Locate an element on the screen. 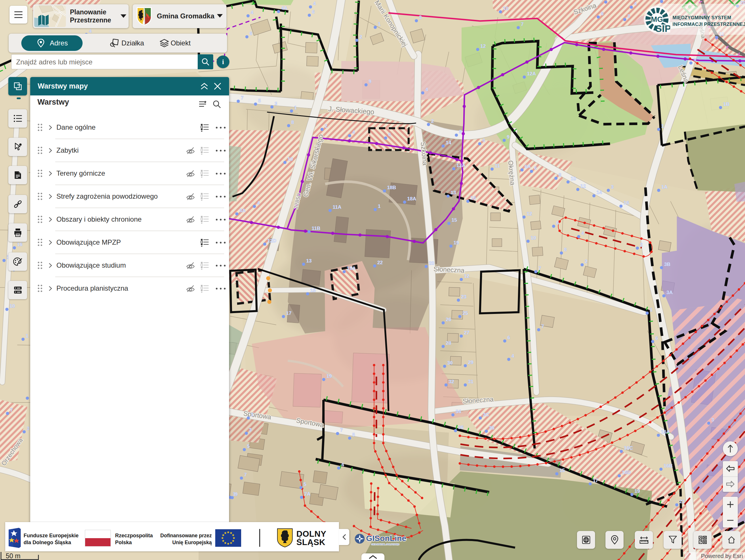 The width and height of the screenshot is (745, 560). svg-text: 26 is located at coordinates (449, 320).